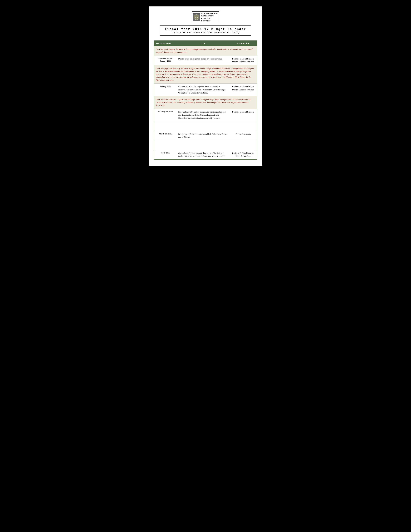 The height and width of the screenshot is (532, 411). Describe the element at coordinates (206, 100) in the screenshot. I see `budget-table: Tentative Date Item Responsible (AP 6200…` at that location.